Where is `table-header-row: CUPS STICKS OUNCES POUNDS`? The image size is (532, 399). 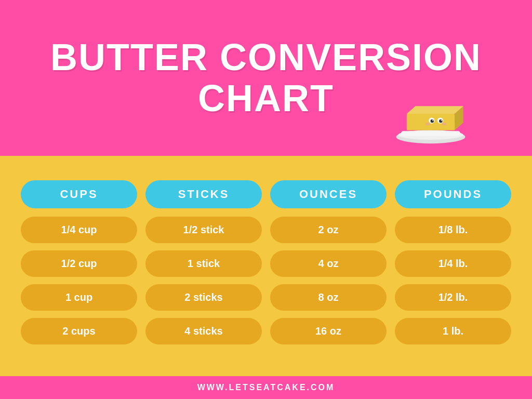 table-header-row: CUPS STICKS OUNCES POUNDS is located at coordinates (266, 194).